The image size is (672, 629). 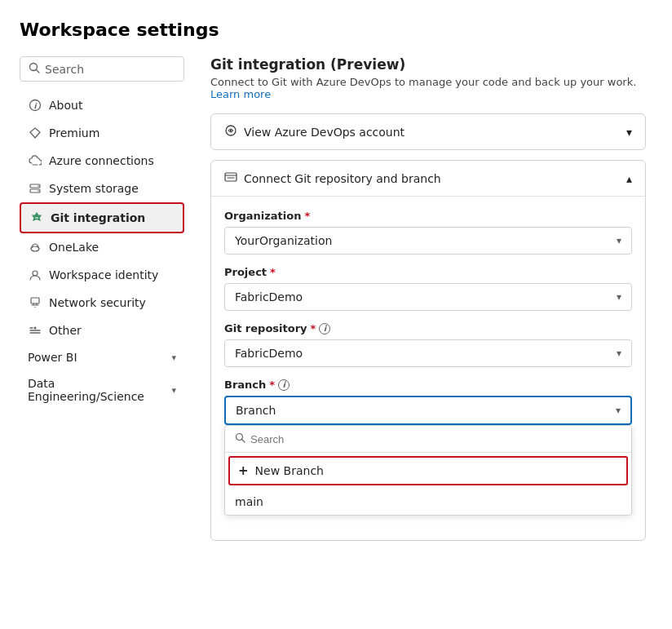 What do you see at coordinates (102, 161) in the screenshot?
I see `sidebar-item-azure-connections: Azure connections` at bounding box center [102, 161].